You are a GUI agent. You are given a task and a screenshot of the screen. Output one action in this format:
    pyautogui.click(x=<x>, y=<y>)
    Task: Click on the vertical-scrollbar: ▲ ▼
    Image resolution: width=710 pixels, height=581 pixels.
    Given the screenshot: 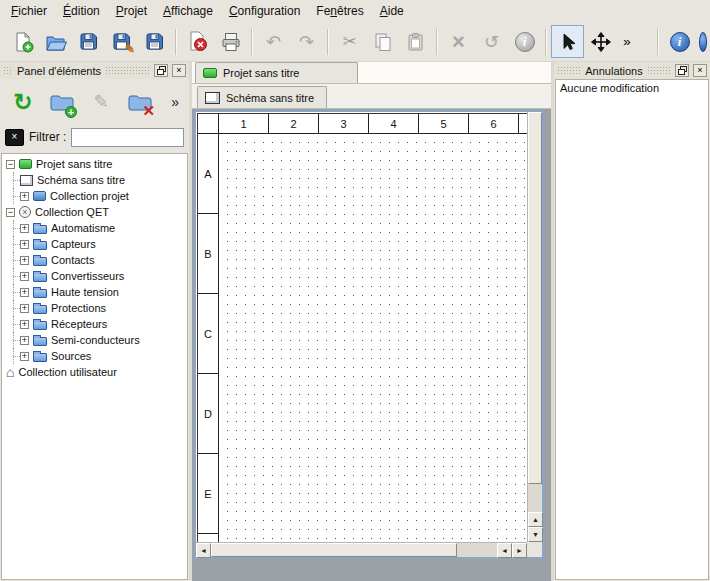 What is the action you would take?
    pyautogui.click(x=534, y=327)
    